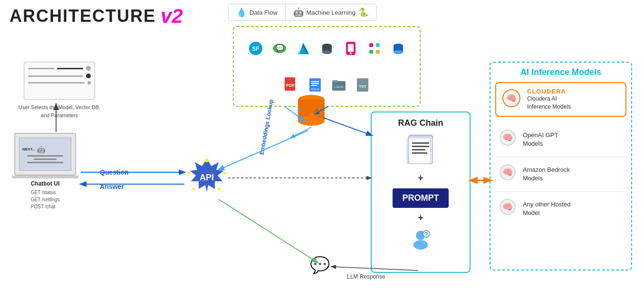  Describe the element at coordinates (279, 48) in the screenshot. I see `wechat-icon: 💬` at that location.